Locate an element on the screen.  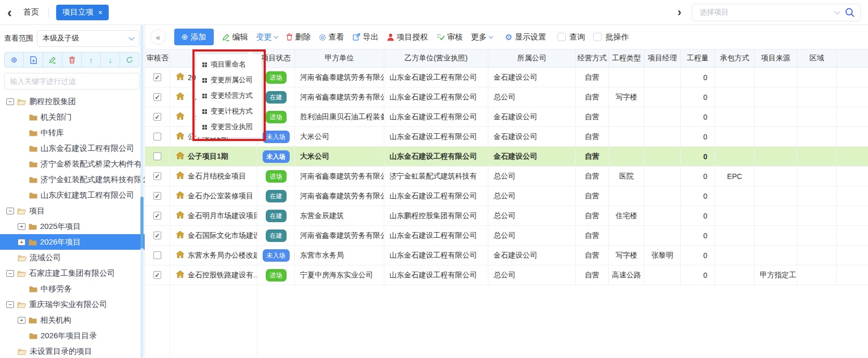
column-header: 审核否 is located at coordinates (158, 58).